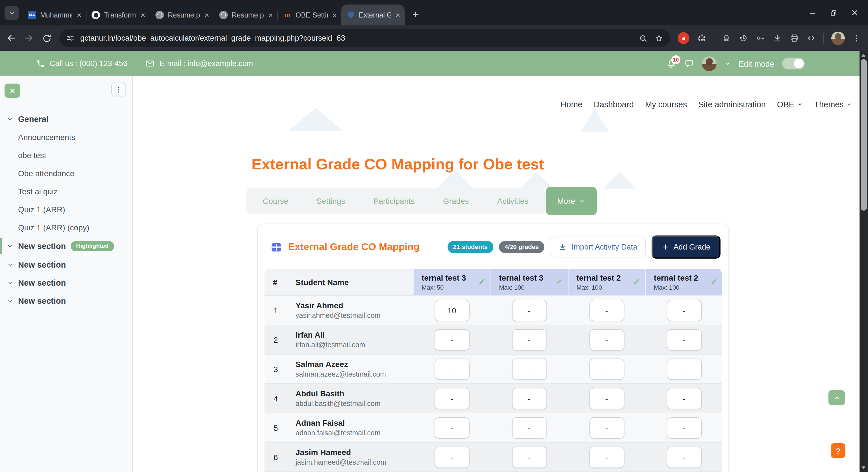  What do you see at coordinates (811, 38) in the screenshot?
I see `code-icon` at bounding box center [811, 38].